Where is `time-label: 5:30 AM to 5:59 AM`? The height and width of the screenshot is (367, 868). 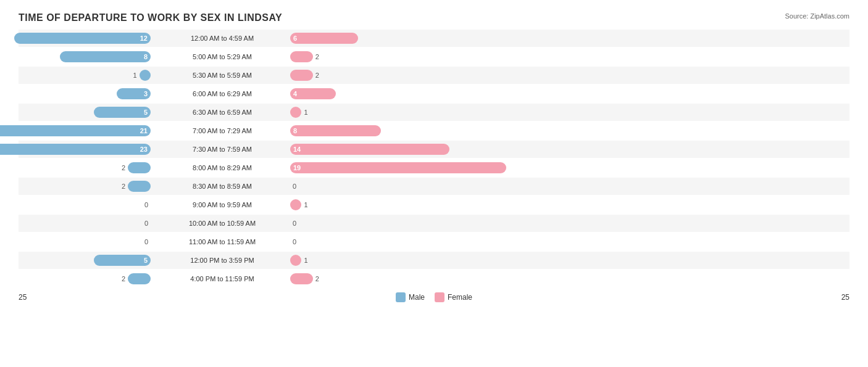 time-label: 5:30 AM to 5:59 AM is located at coordinates (222, 75).